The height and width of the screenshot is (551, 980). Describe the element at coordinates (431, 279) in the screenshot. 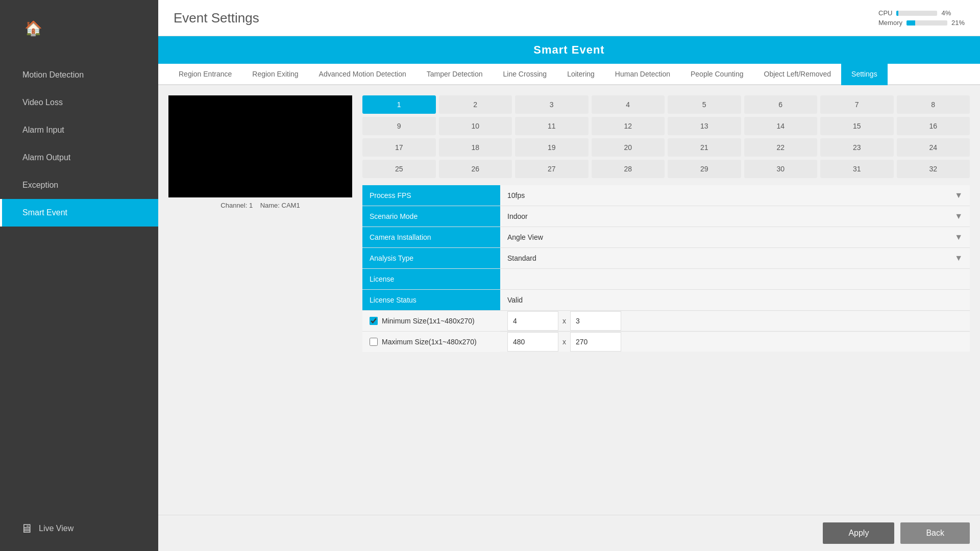

I see `license-label: License` at that location.